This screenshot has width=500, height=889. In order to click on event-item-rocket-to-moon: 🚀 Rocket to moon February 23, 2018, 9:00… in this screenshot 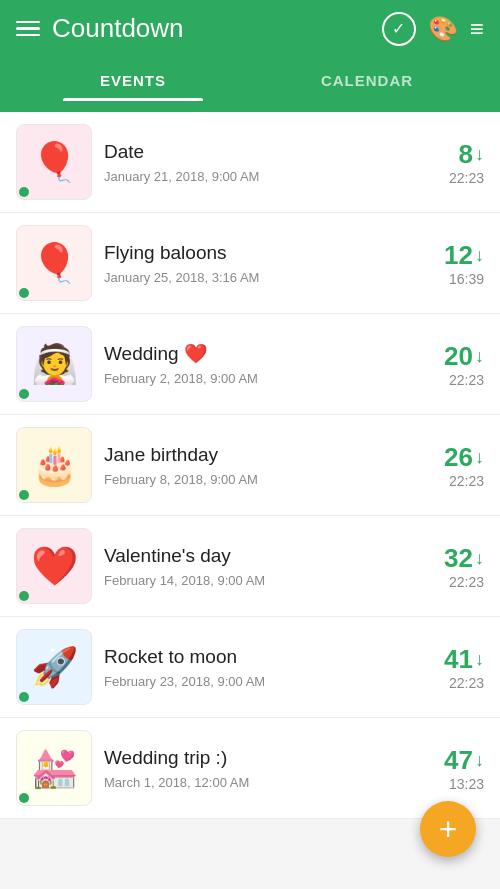, I will do `click(250, 668)`.